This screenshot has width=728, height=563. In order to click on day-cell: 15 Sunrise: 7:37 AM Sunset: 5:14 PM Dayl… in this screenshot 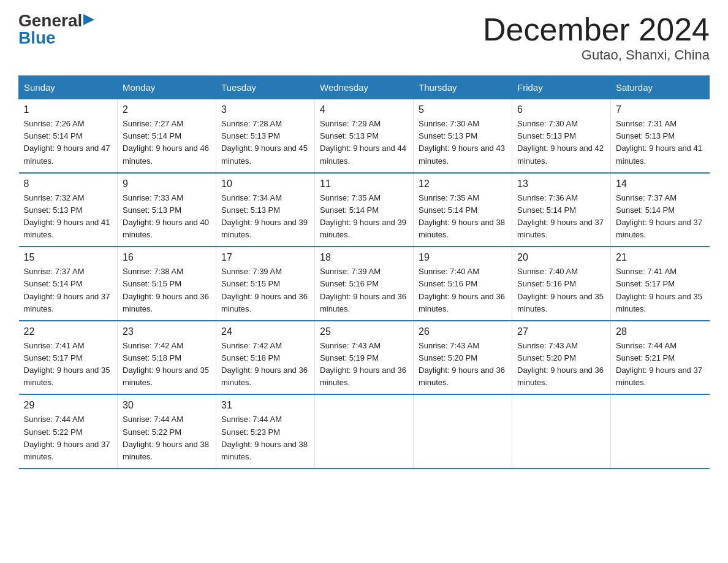, I will do `click(69, 283)`.